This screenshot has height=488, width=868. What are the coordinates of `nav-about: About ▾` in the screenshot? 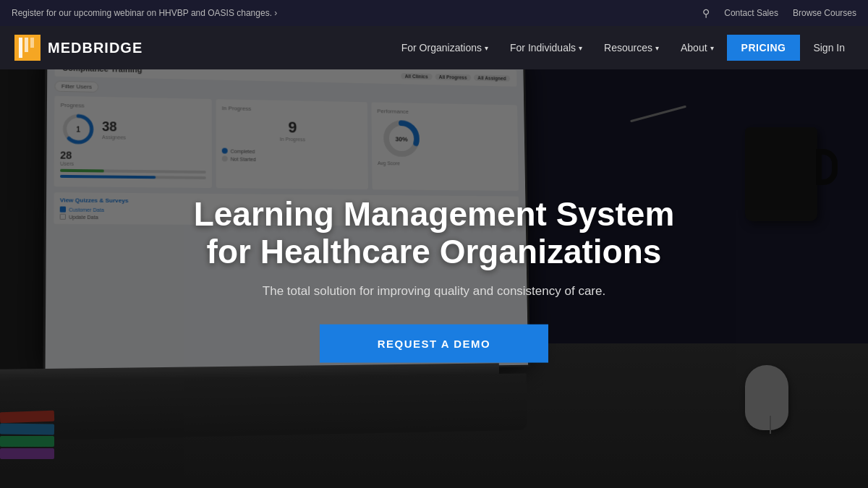 It's located at (697, 48).